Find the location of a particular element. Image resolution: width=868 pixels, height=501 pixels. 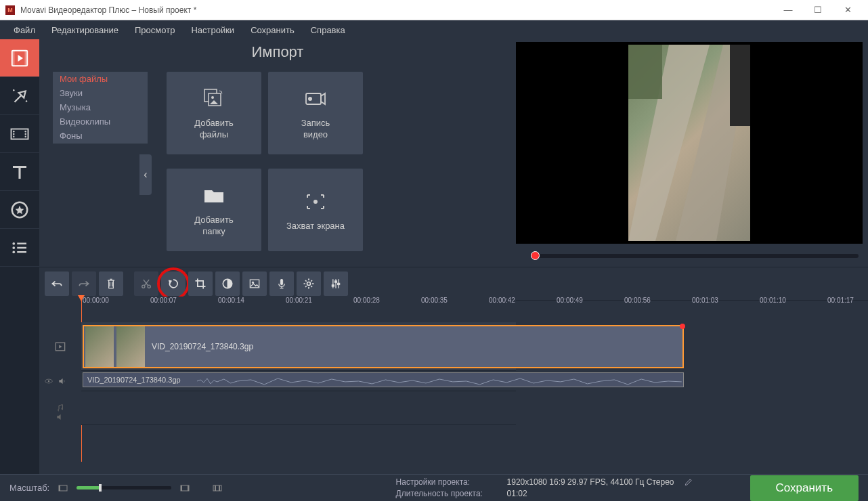

tool-filters is located at coordinates (20, 96).